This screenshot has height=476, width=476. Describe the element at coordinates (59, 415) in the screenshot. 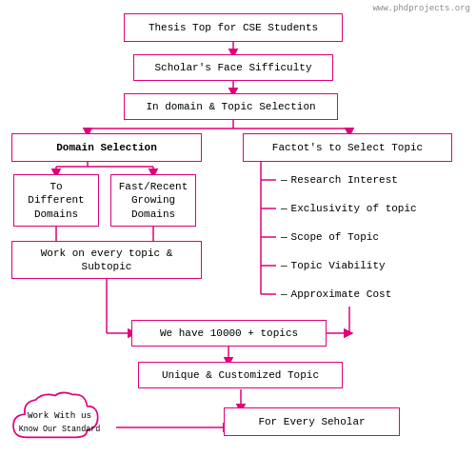

I see `svg-text: Work With us` at that location.